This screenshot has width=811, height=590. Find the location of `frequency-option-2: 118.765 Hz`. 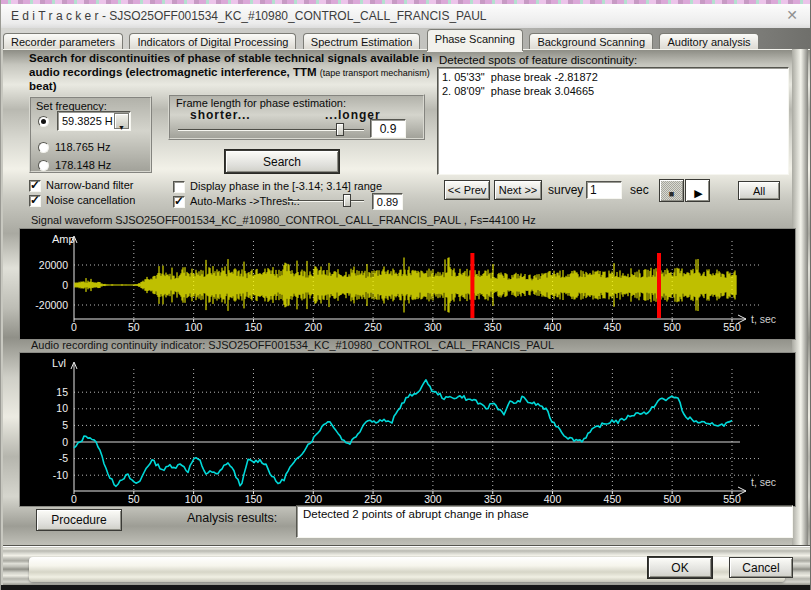

frequency-option-2: 118.765 Hz is located at coordinates (93, 148).